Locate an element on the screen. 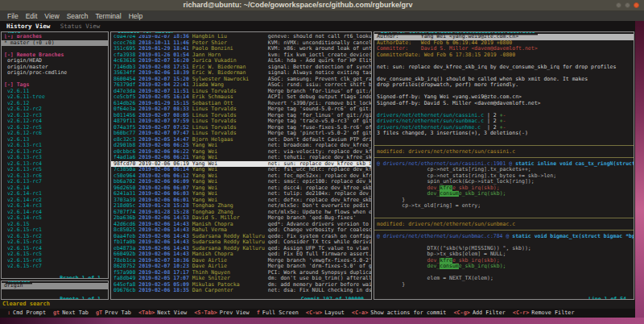  ref-item: v2.6.15-rc1 is located at coordinates (55, 231).